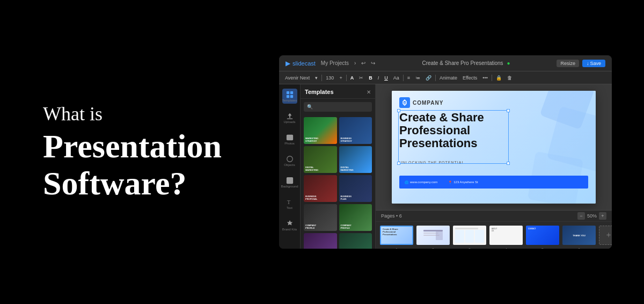 The image size is (644, 304). What do you see at coordinates (397, 235) in the screenshot?
I see `page-thumb-1: Create & ShareProfessionalPresentations` at bounding box center [397, 235].